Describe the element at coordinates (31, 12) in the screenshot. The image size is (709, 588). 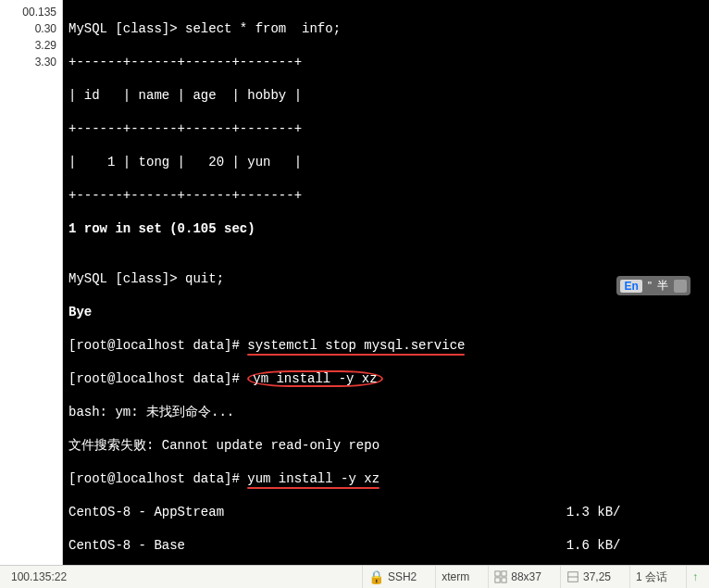
I see `tree-item: 00.135` at that location.